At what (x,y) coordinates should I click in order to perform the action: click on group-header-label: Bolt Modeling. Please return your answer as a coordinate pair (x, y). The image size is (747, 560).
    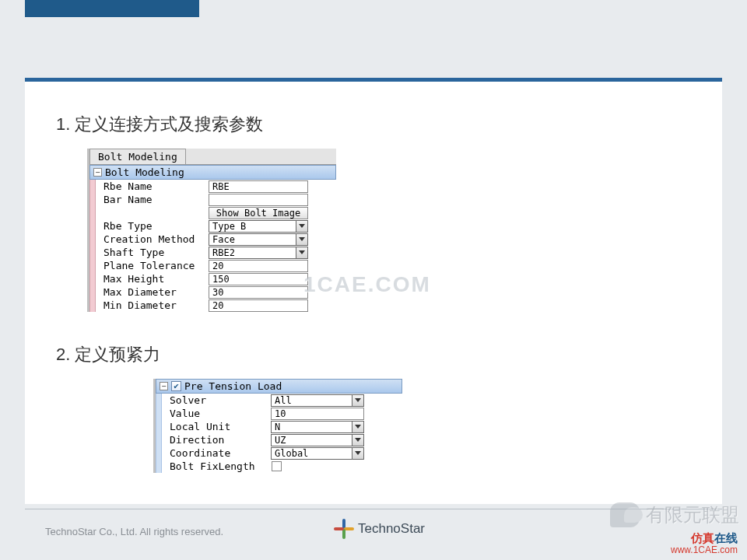
    Looking at the image, I should click on (145, 173).